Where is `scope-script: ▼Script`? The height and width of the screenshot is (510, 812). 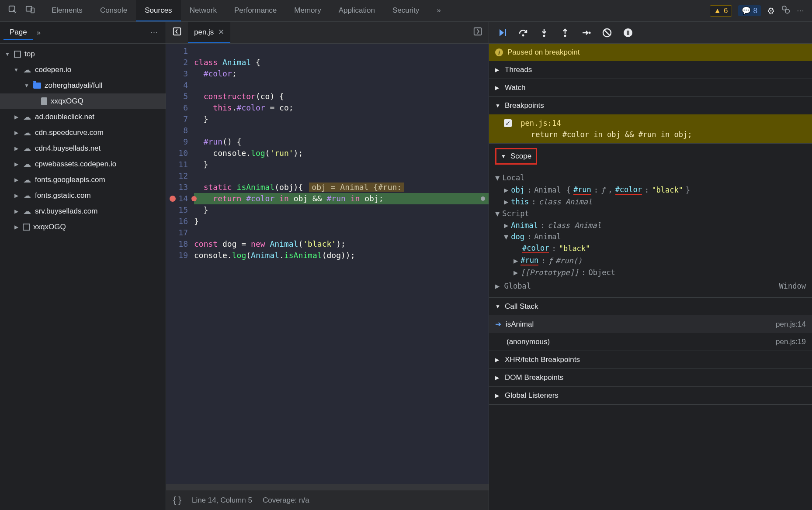
scope-script: ▼Script is located at coordinates (650, 214).